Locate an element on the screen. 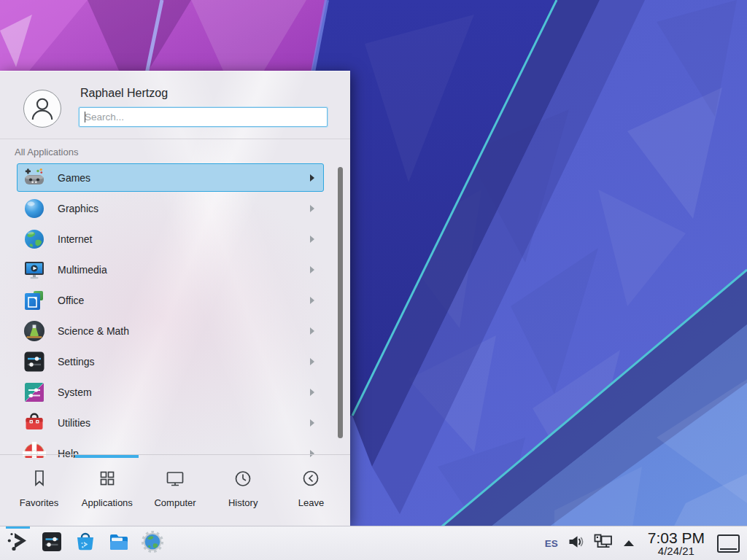 The width and height of the screenshot is (747, 560). user-avatar-icon is located at coordinates (42, 109).